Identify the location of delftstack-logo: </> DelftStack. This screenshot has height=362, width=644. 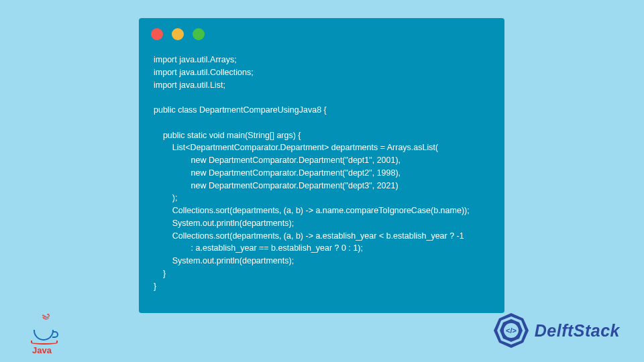
(555, 330).